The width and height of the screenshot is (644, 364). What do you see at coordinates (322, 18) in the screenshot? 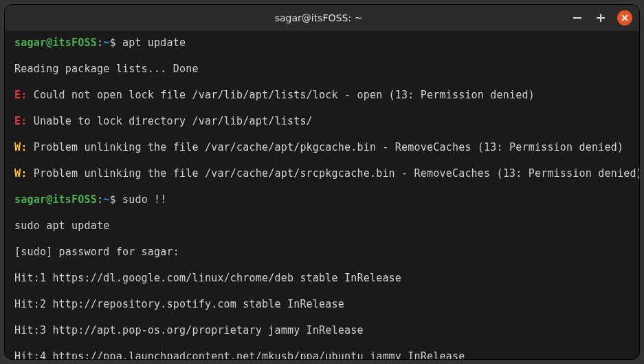
I see `titlebar: sagar@itsFOSS: ~` at bounding box center [322, 18].